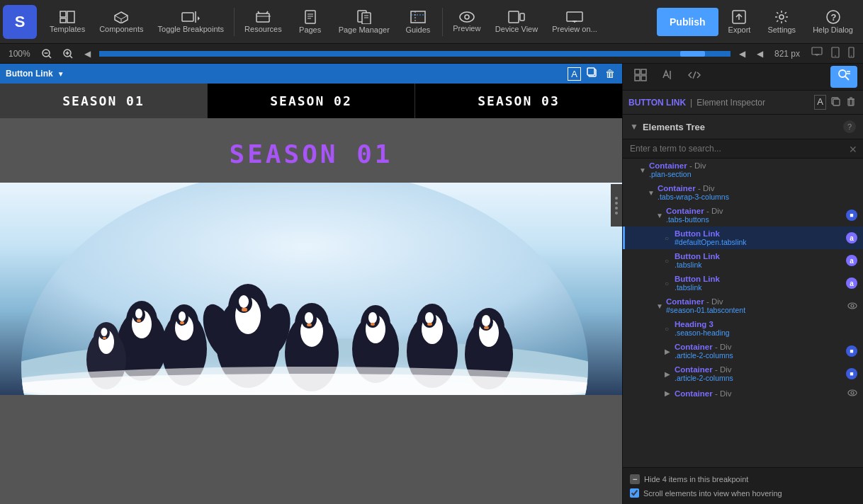  I want to click on nav-left-btn: ◀, so click(88, 54).